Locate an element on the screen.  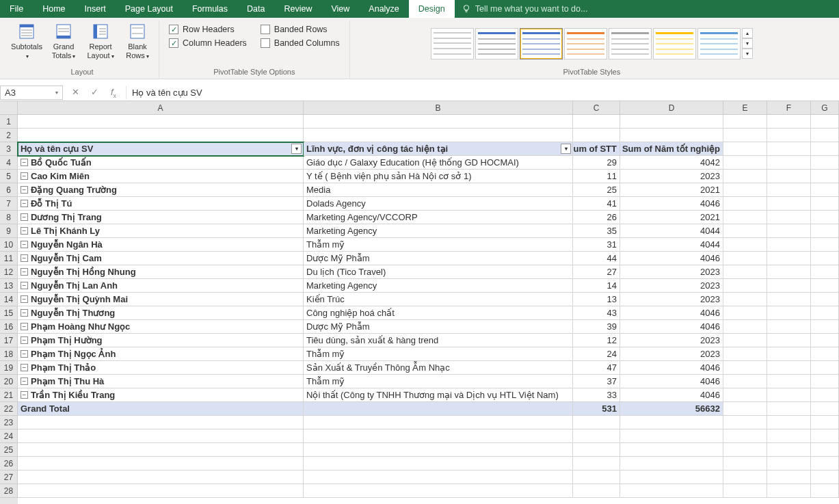
row-header: 3 is located at coordinates (9, 149).